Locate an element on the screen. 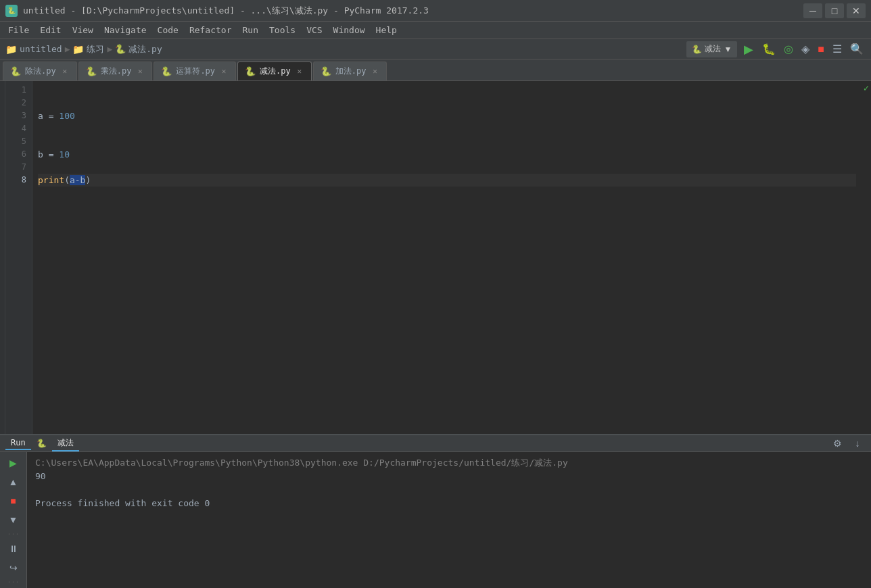 This screenshot has height=588, width=871. tab-icon-2: 🐍 is located at coordinates (166, 72).